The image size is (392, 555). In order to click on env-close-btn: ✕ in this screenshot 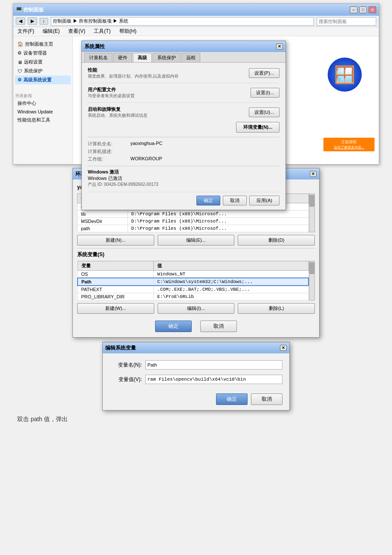, I will do `click(313, 174)`.